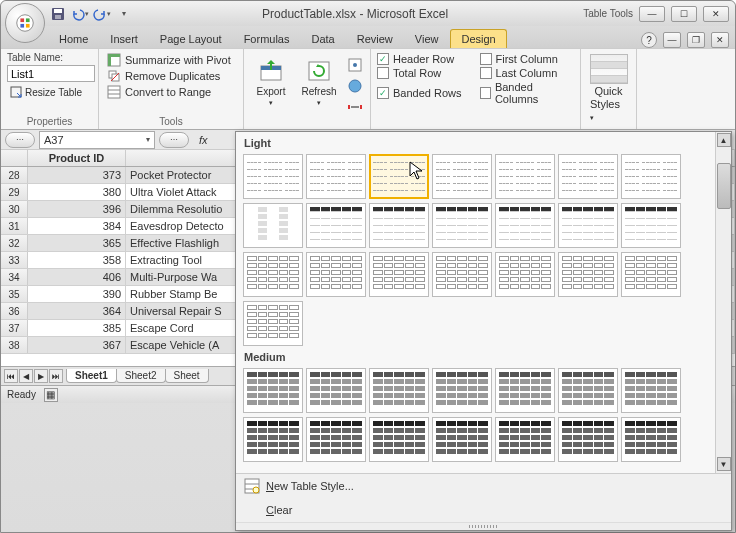  Describe the element at coordinates (77, 294) in the screenshot. I see `cell-product-id: 390` at that location.